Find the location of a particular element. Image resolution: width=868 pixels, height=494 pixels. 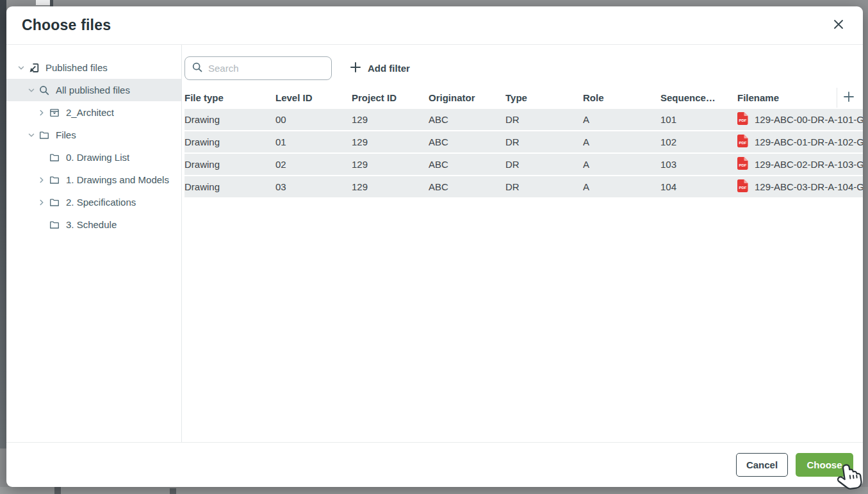

table-row: Drawing02129ABCDRA103PDF129-ABC-02-DR-A-… is located at coordinates (524, 164).